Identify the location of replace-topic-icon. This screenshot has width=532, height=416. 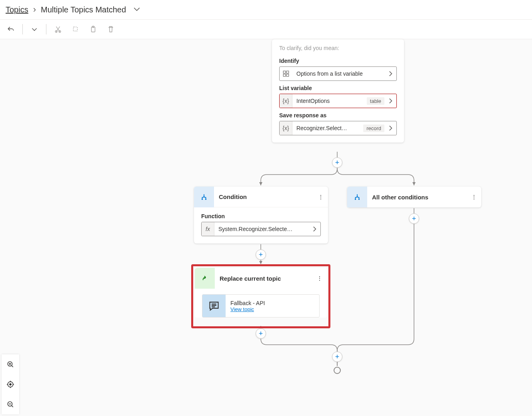
(205, 278).